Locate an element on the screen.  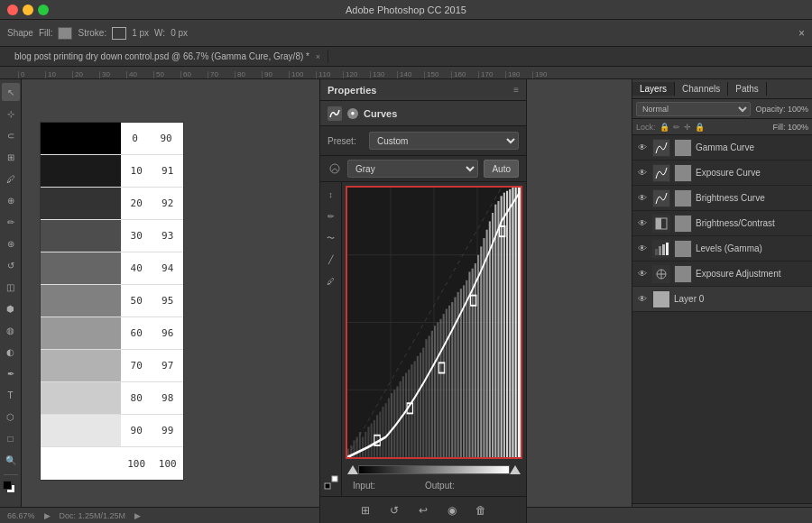
curve-graph is located at coordinates (434, 323).